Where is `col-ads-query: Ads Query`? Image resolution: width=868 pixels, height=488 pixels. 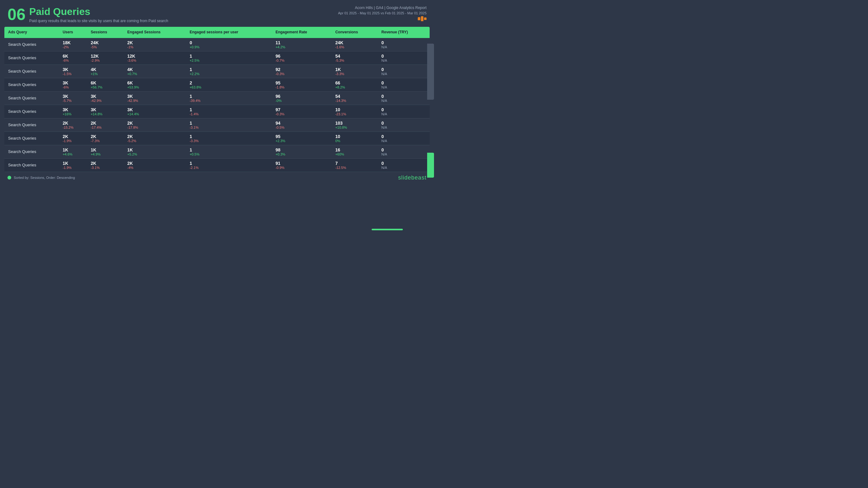
col-ads-query: Ads Query is located at coordinates (32, 32).